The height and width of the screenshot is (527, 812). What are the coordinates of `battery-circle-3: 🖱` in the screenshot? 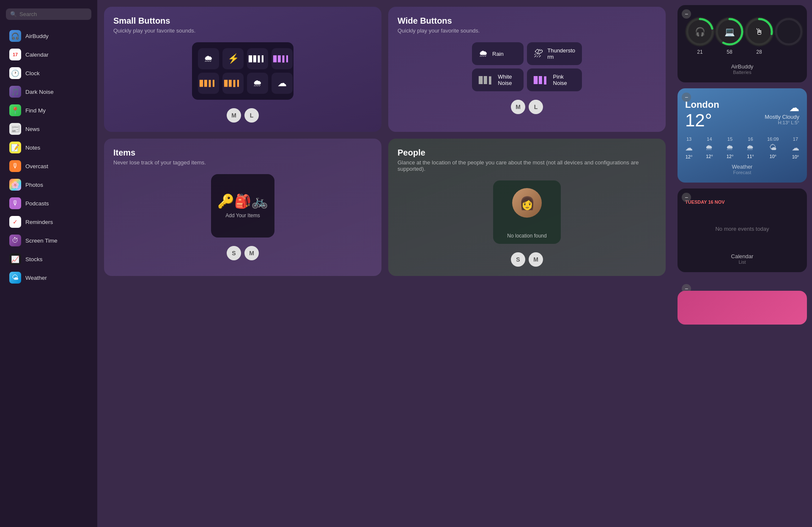 It's located at (759, 32).